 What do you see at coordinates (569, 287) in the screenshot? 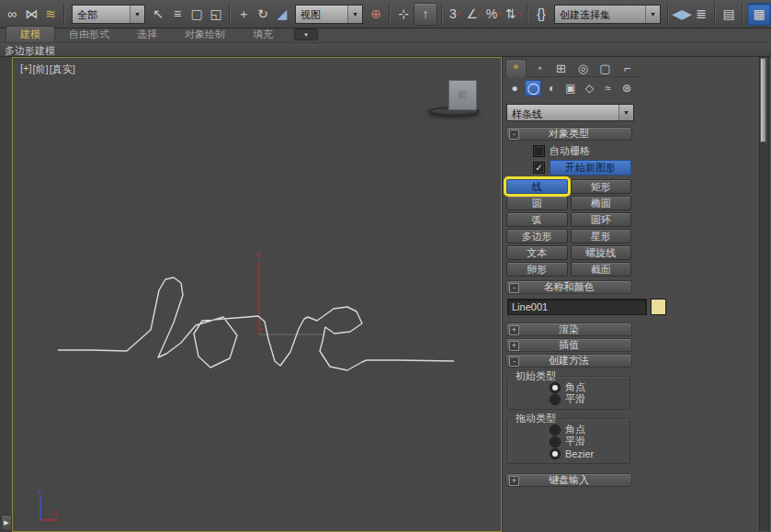
I see `name-color-rollout-header: - 名称和颜色` at bounding box center [569, 287].